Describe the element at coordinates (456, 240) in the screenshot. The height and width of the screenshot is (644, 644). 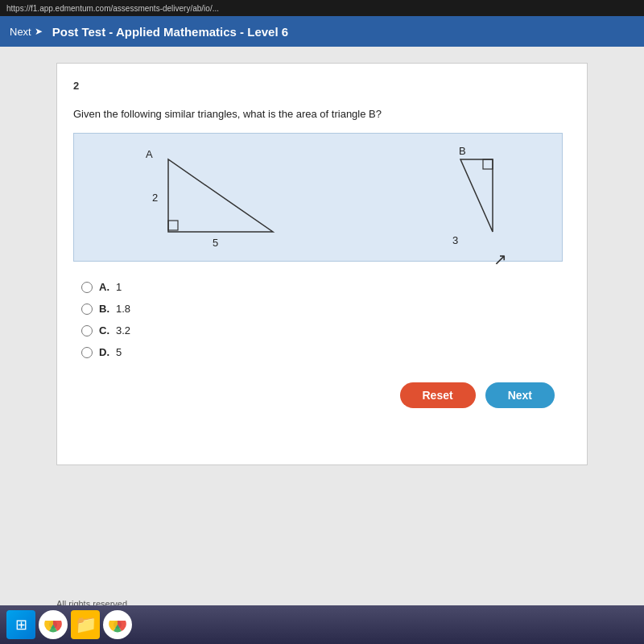
I see `triangle-b-side1-label: 3` at that location.